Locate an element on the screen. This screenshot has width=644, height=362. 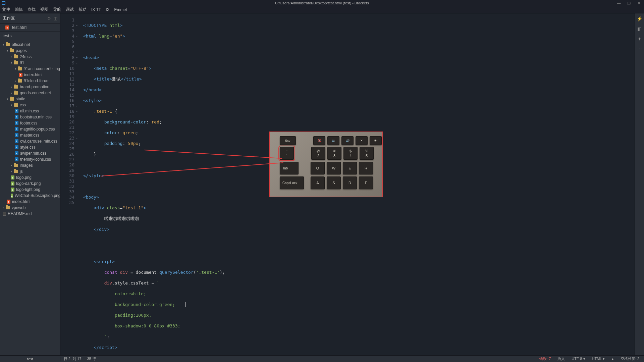
tree-file: ▲WeChat-Subscription.png is located at coordinates (30, 196).